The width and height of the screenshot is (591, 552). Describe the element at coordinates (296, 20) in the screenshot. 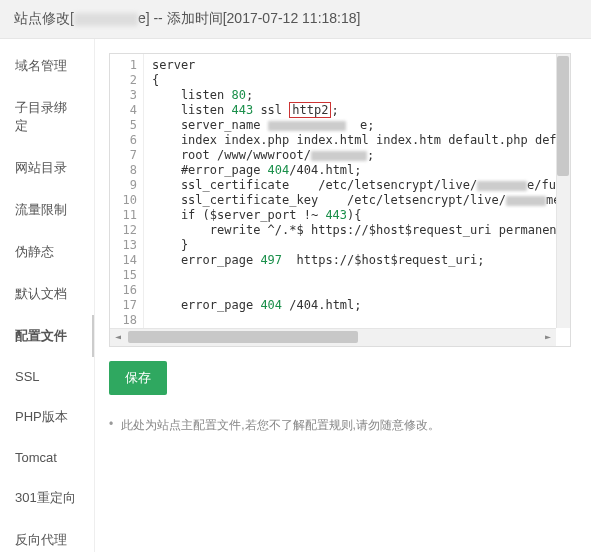

I see `modal-title-bar: 站点修改[e] -- 添加时间[2017-07-12 11:18:18]` at that location.